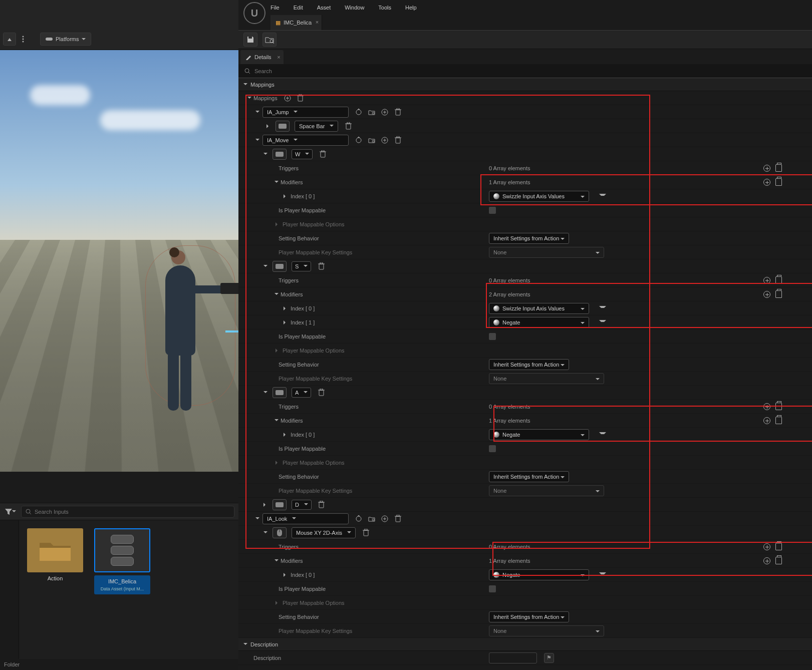 The height and width of the screenshot is (670, 812). What do you see at coordinates (324, 8) in the screenshot?
I see `menu-asset: Asset` at bounding box center [324, 8].